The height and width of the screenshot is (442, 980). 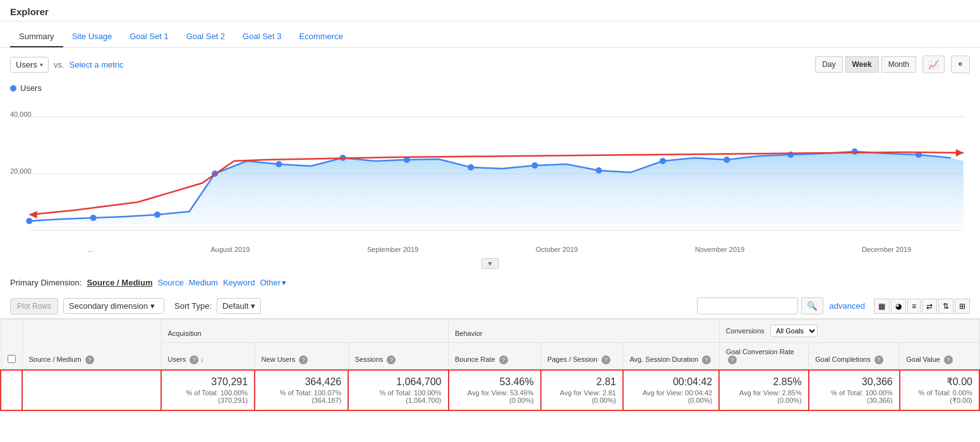 What do you see at coordinates (794, 331) in the screenshot?
I see `all-goals-select: All Goals` at bounding box center [794, 331].